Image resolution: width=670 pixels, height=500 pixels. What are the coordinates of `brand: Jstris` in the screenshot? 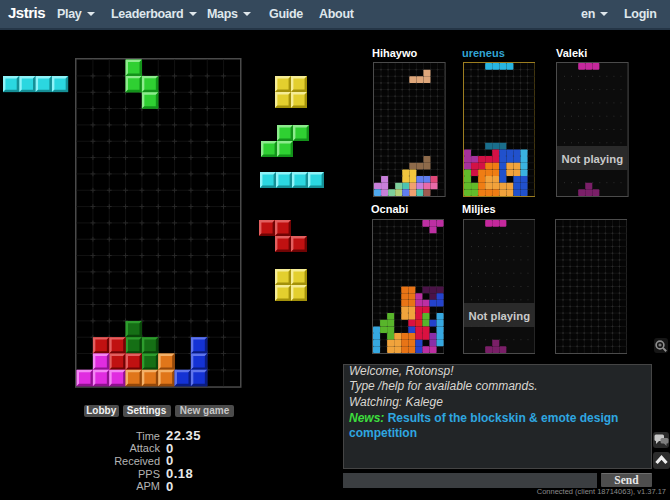 It's located at (26, 12).